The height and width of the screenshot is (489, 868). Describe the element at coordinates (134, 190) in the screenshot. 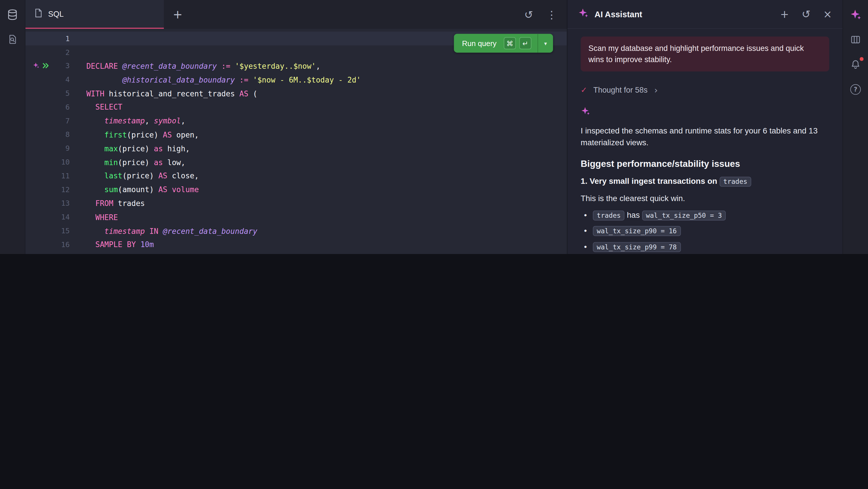

I see `code-line: sum(amount) AS volume` at that location.